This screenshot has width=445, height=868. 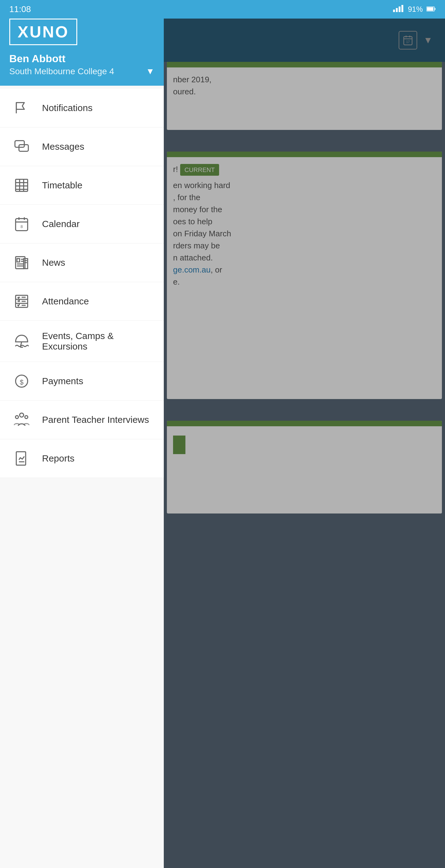 What do you see at coordinates (22, 147) in the screenshot?
I see `messages-icon` at bounding box center [22, 147].